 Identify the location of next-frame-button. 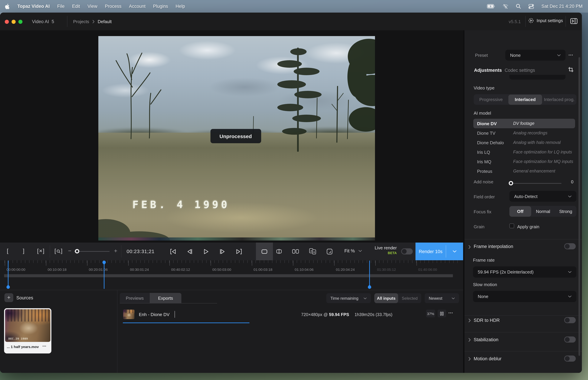
(223, 252).